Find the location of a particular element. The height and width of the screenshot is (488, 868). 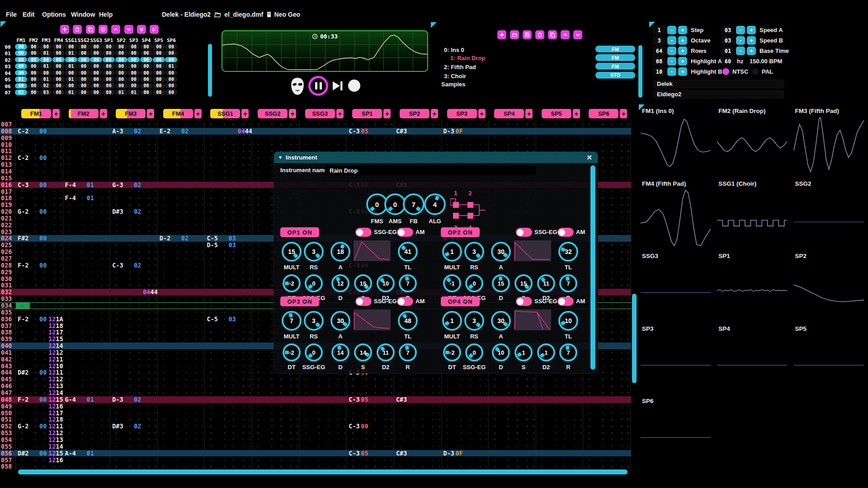

op4-enable-button: OP4 ON is located at coordinates (460, 301).